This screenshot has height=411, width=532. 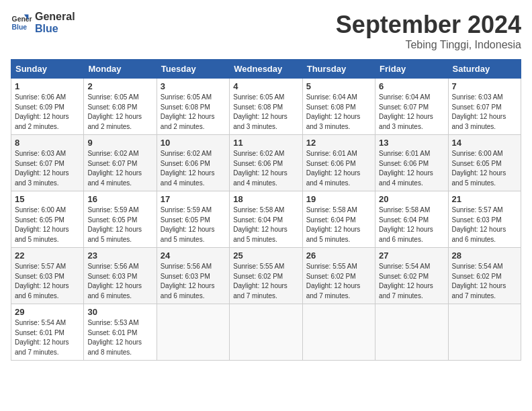 What do you see at coordinates (412, 107) in the screenshot?
I see `calendar-day-cell: 6Sunrise: 6:04 AM Sunset: 6:07 PM Daylig…` at bounding box center [412, 107].